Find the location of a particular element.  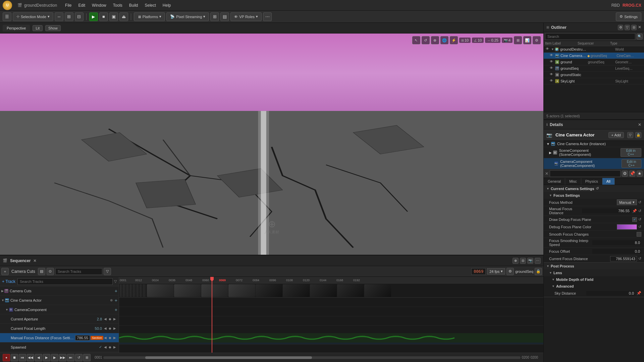

end-btn: ⊞ is located at coordinates (87, 358).